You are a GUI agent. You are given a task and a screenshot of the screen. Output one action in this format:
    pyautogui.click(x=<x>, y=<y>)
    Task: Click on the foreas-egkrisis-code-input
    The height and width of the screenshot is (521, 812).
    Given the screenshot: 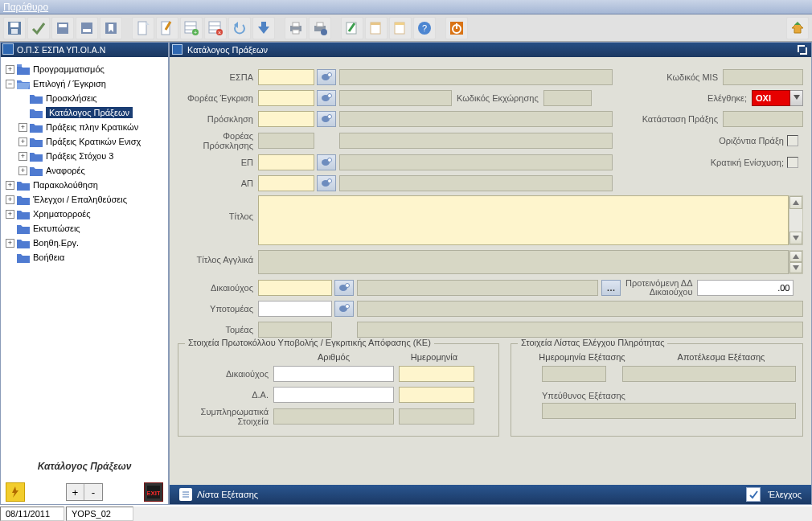 What is the action you would take?
    pyautogui.click(x=286, y=98)
    